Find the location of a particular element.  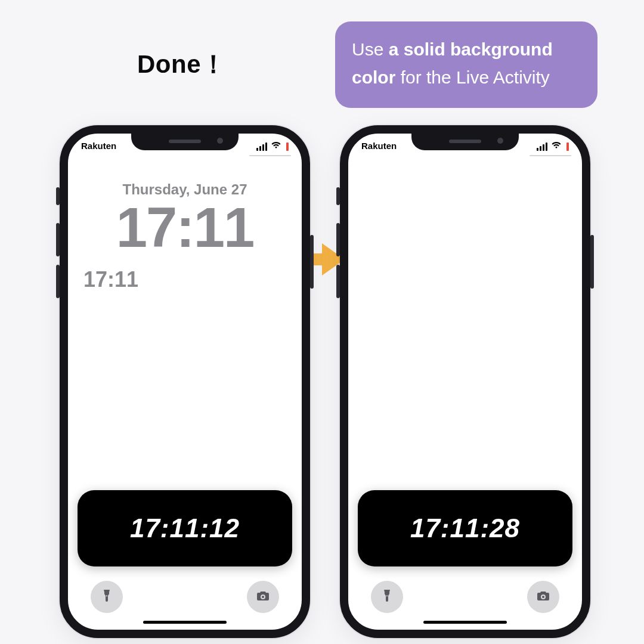

tip-text-1: Use is located at coordinates (370, 49).